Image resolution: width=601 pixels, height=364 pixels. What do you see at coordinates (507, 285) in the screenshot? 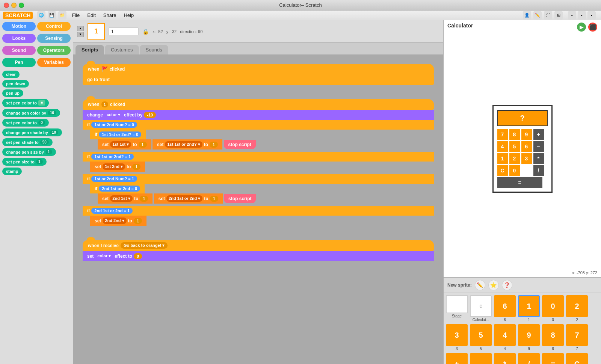
I see `add-sprite-upload-btn: ❓` at bounding box center [507, 285].